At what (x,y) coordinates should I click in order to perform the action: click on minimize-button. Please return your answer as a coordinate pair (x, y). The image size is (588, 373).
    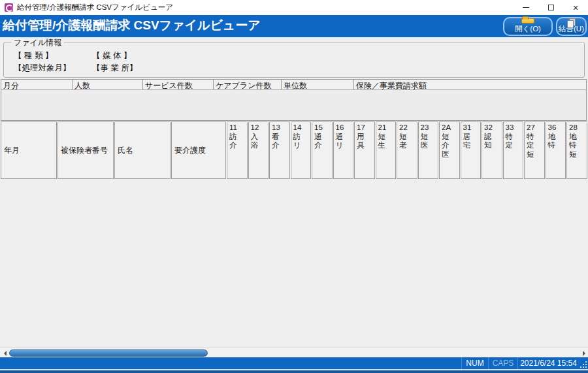
    Looking at the image, I should click on (526, 8).